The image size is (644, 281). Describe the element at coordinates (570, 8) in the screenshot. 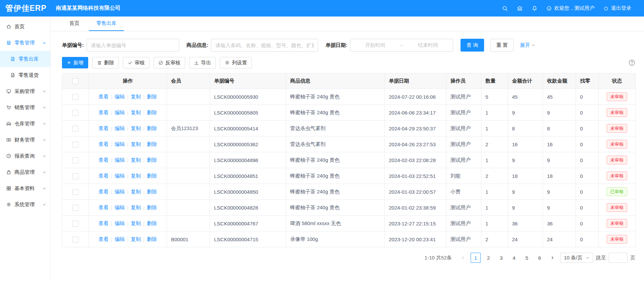

I see `user-menu: 欢迎您，测试用户` at that location.